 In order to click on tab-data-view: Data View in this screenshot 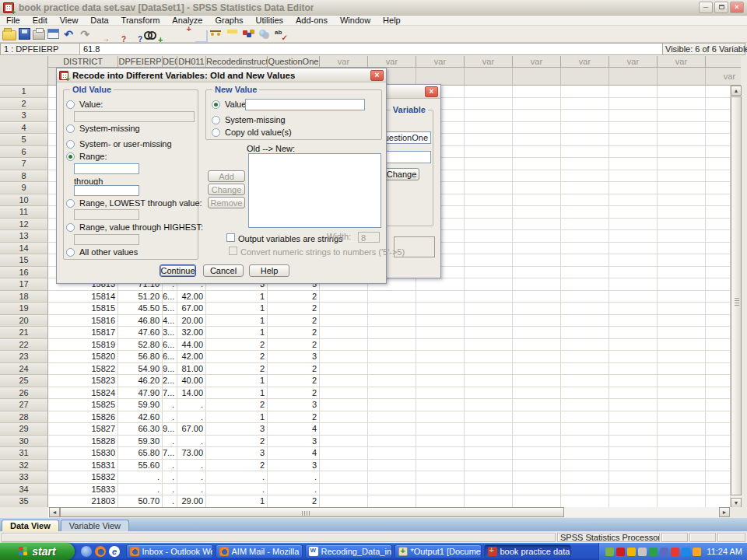, I will do `click(30, 526)`.